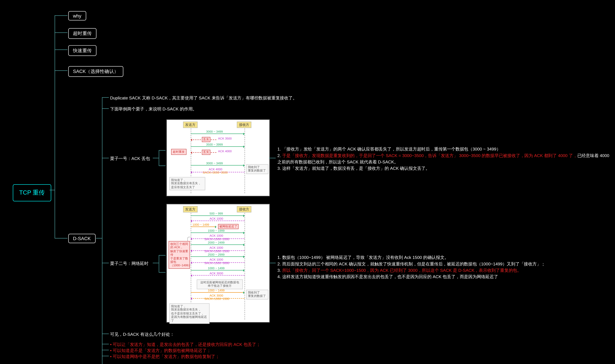 The height and width of the screenshot is (364, 615). I want to click on node-dsack: D-SACK, so click(82, 238).